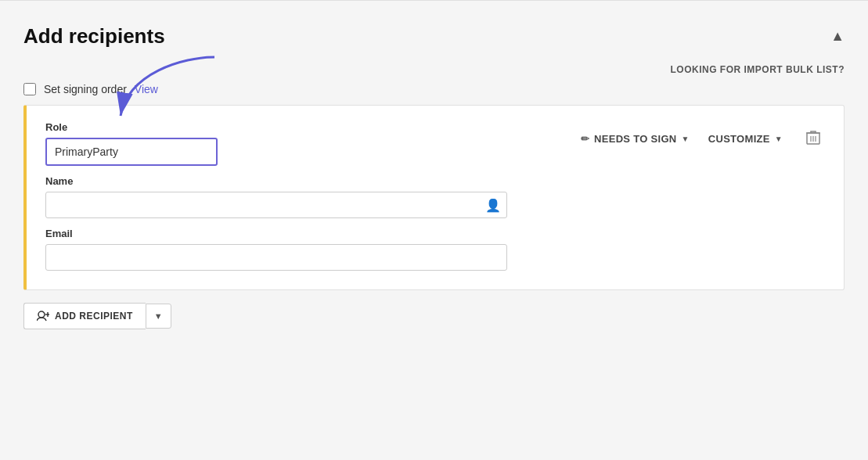 The width and height of the screenshot is (868, 460). What do you see at coordinates (131, 152) in the screenshot?
I see `role-input` at bounding box center [131, 152].